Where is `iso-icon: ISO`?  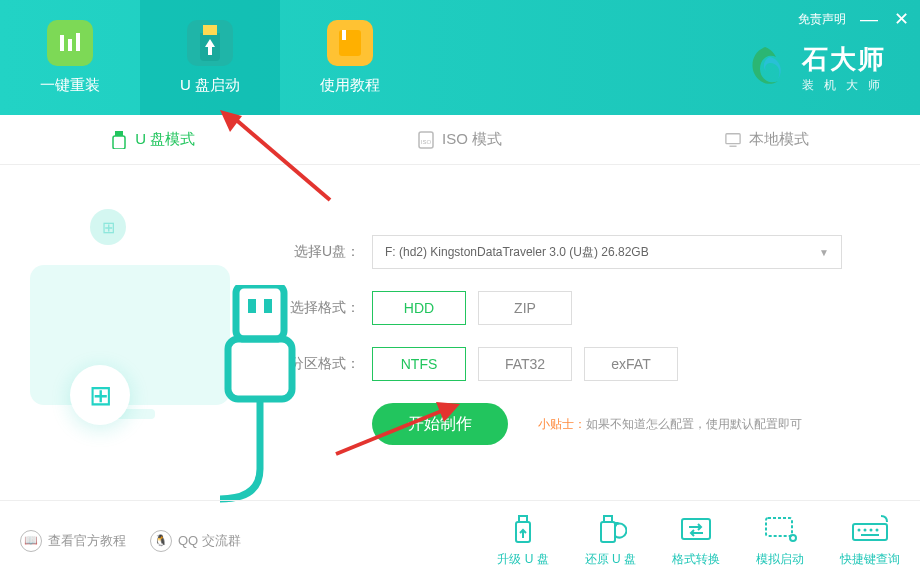 iso-icon: ISO is located at coordinates (426, 140).